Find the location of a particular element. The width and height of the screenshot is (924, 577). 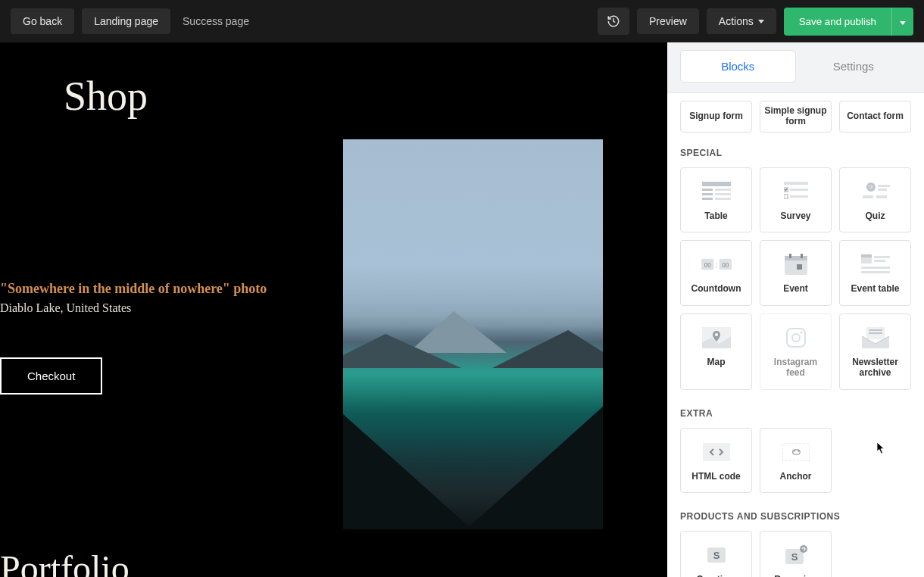

block-html-code: HTML code is located at coordinates (716, 460).